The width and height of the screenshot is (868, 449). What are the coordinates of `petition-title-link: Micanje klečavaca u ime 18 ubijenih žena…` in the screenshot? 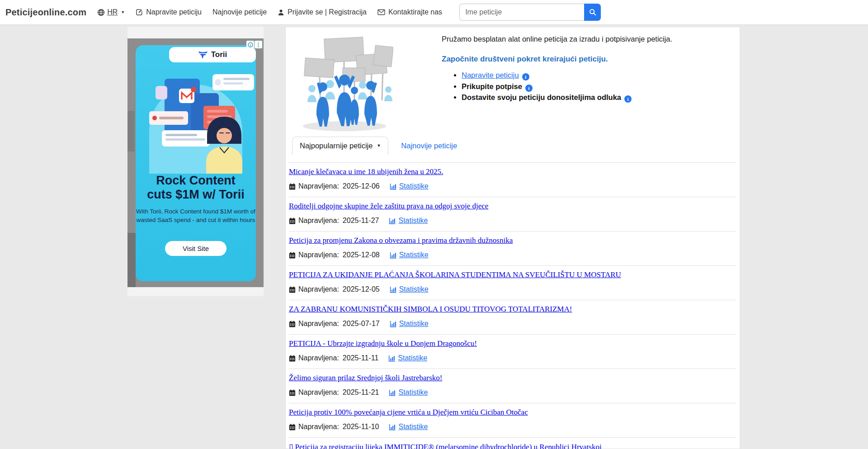 It's located at (366, 172).